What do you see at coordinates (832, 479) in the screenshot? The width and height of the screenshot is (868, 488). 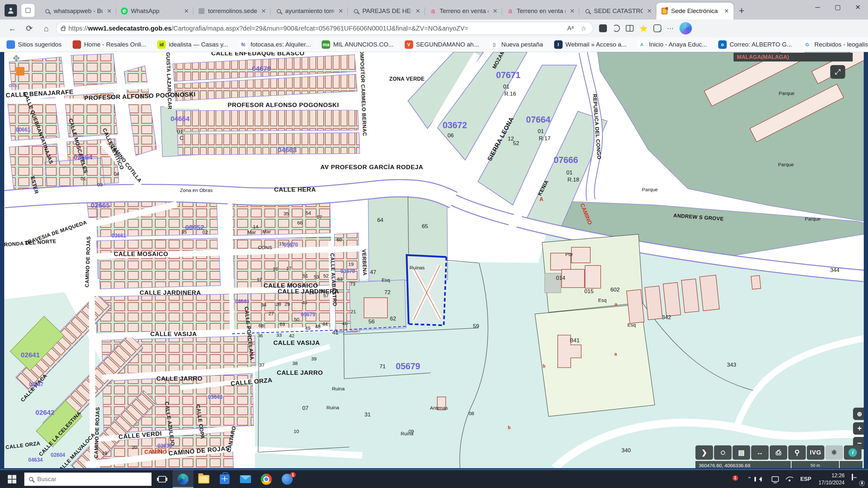 I see `clock: 12:26 17/10/2024` at bounding box center [832, 479].